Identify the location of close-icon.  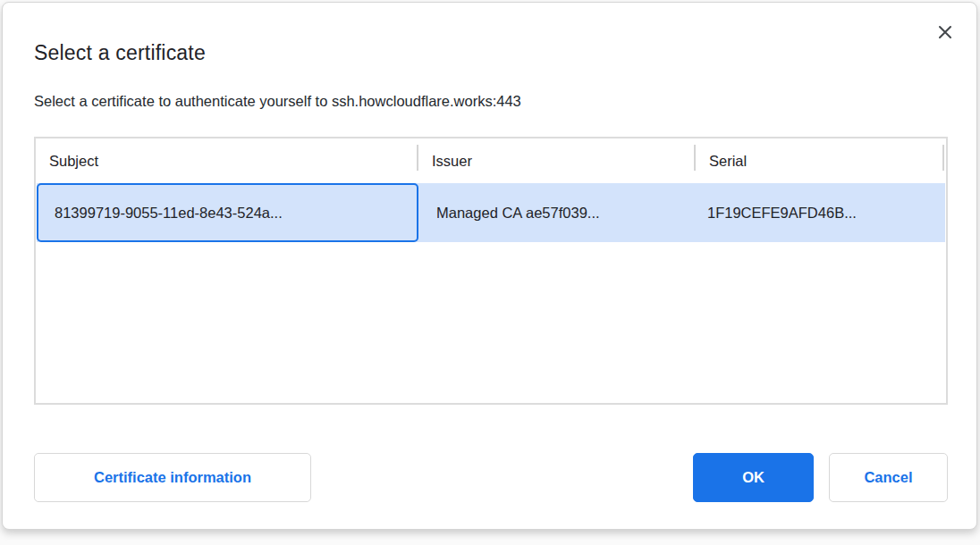
(945, 32).